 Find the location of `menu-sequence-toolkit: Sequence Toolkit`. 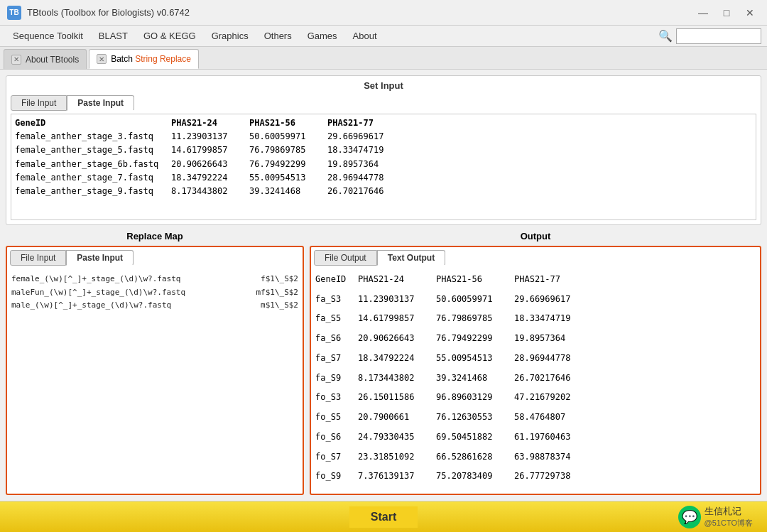

menu-sequence-toolkit: Sequence Toolkit is located at coordinates (48, 36).